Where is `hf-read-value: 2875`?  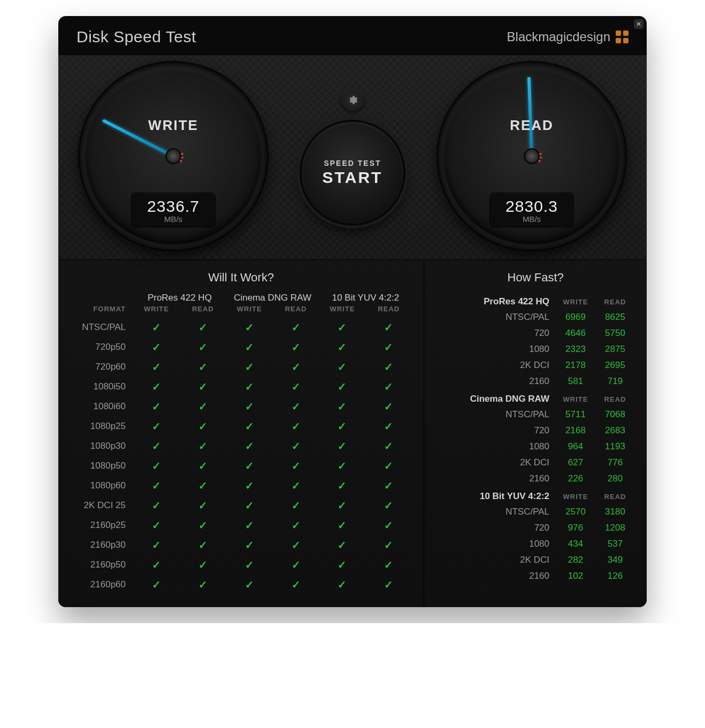 hf-read-value: 2875 is located at coordinates (615, 349).